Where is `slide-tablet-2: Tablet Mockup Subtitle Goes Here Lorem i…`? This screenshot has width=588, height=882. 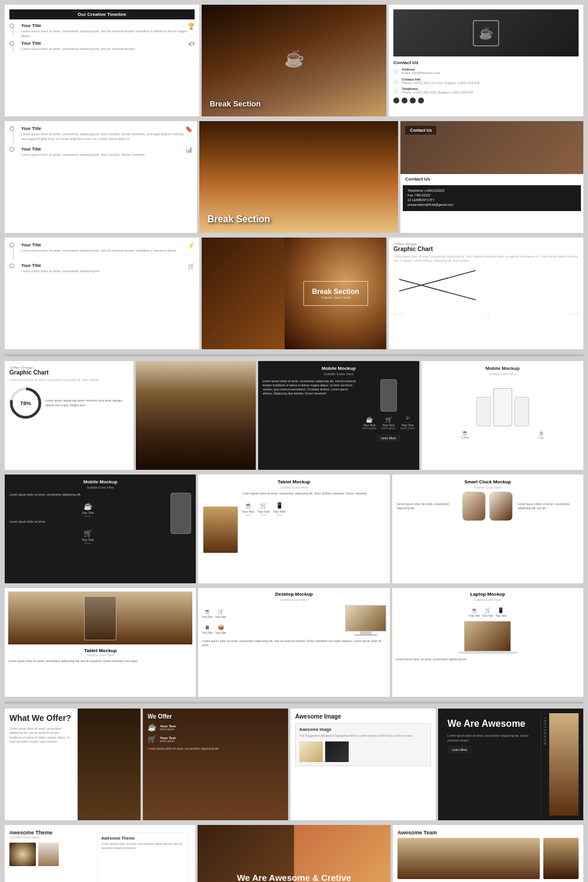
slide-tablet-2: Tablet Mockup Subtitle Goes Here Lorem i… is located at coordinates (100, 642).